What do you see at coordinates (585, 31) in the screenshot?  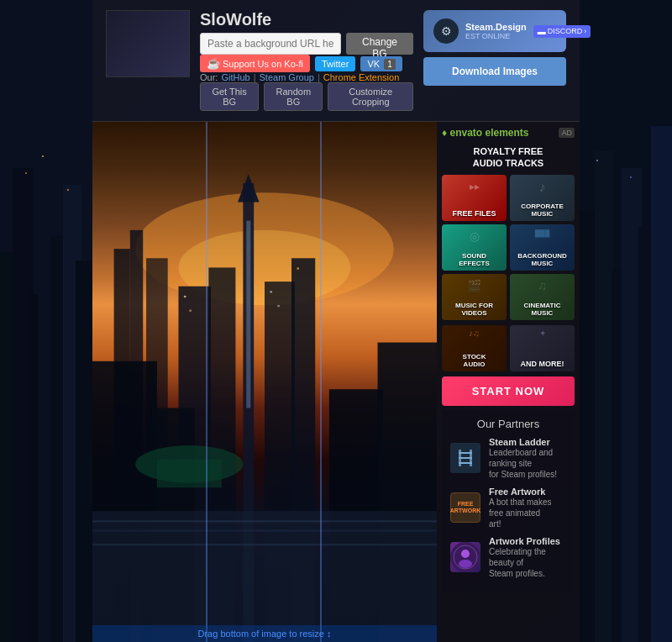 I see `chevron-right-icon: ›` at bounding box center [585, 31].